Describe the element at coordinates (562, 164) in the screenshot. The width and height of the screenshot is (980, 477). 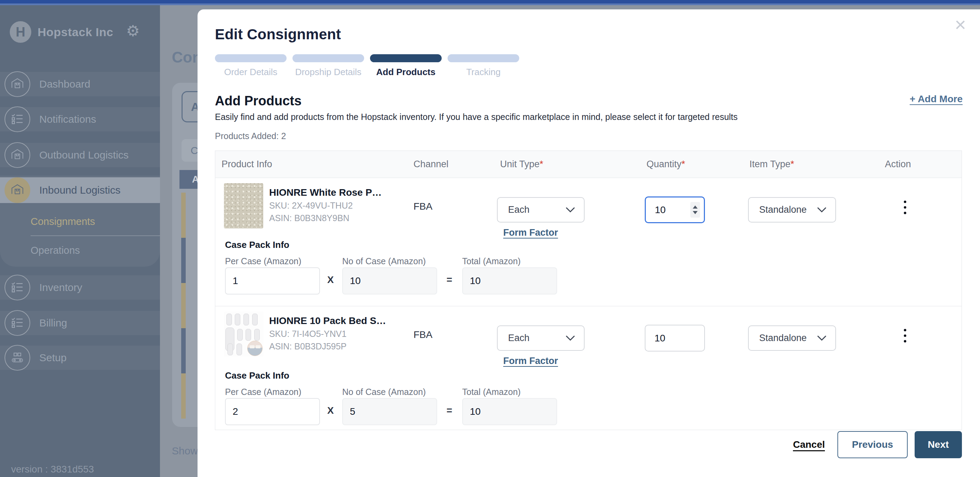
I see `column-header-unit-type: Unit Type*` at that location.